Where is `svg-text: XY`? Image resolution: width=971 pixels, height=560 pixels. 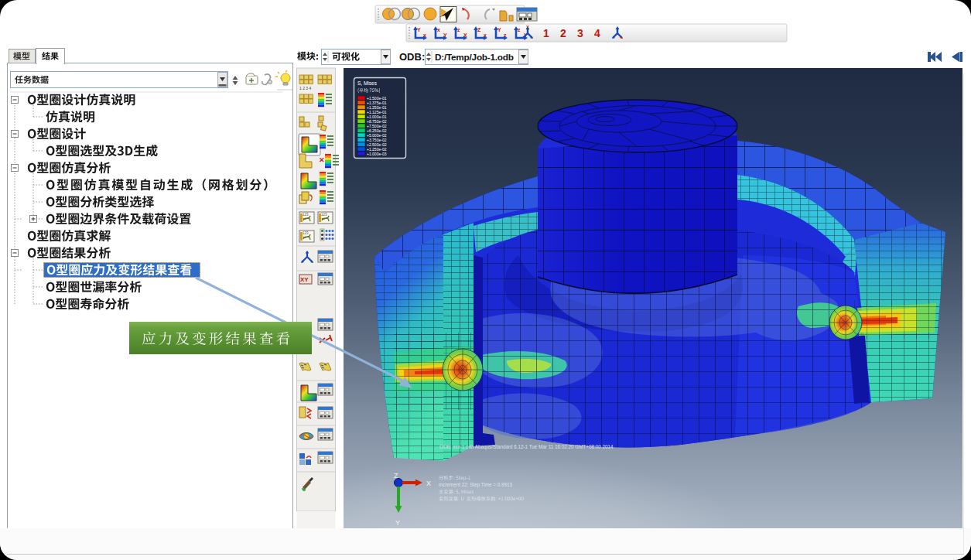
svg-text: XY is located at coordinates (305, 280).